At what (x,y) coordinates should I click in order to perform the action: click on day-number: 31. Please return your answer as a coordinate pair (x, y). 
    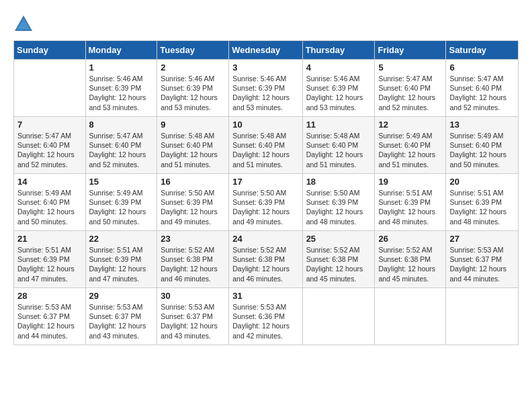
    Looking at the image, I should click on (265, 295).